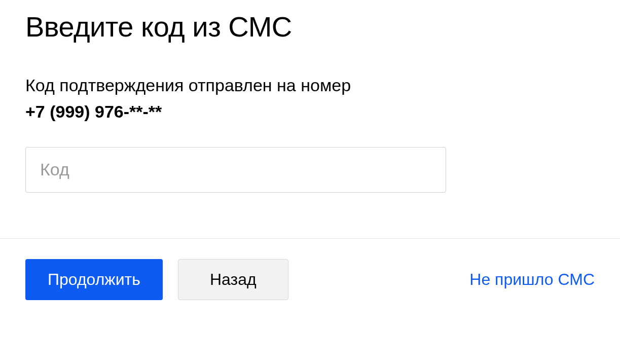 The height and width of the screenshot is (364, 620). I want to click on description-text: Код подтверждения отправлен на номер, so click(310, 86).